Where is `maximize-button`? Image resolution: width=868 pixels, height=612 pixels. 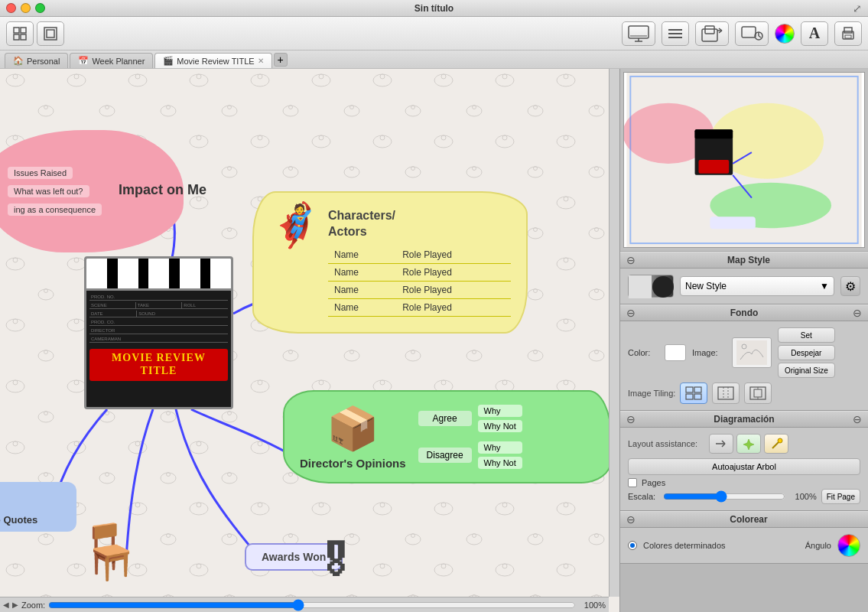
maximize-button is located at coordinates (40, 8).